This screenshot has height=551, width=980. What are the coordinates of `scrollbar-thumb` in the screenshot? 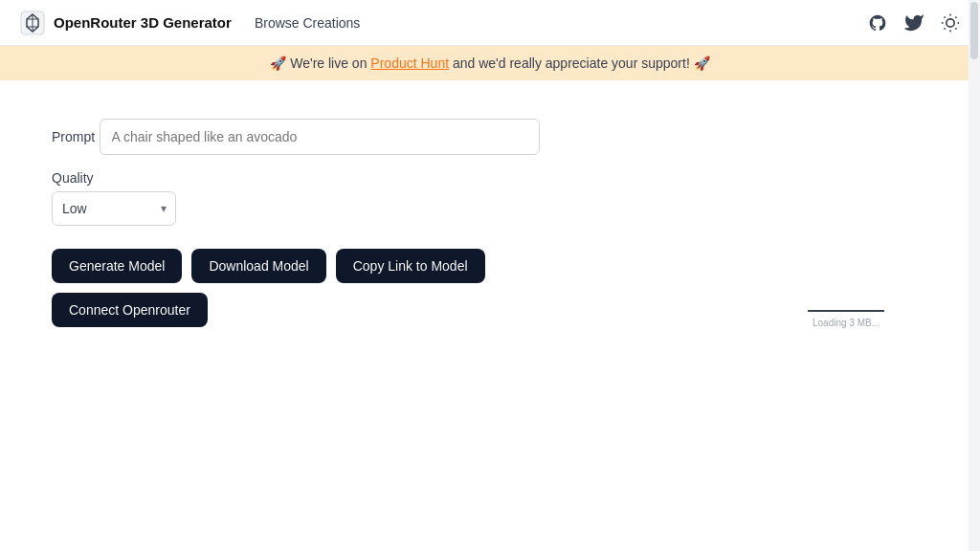 It's located at (974, 31).